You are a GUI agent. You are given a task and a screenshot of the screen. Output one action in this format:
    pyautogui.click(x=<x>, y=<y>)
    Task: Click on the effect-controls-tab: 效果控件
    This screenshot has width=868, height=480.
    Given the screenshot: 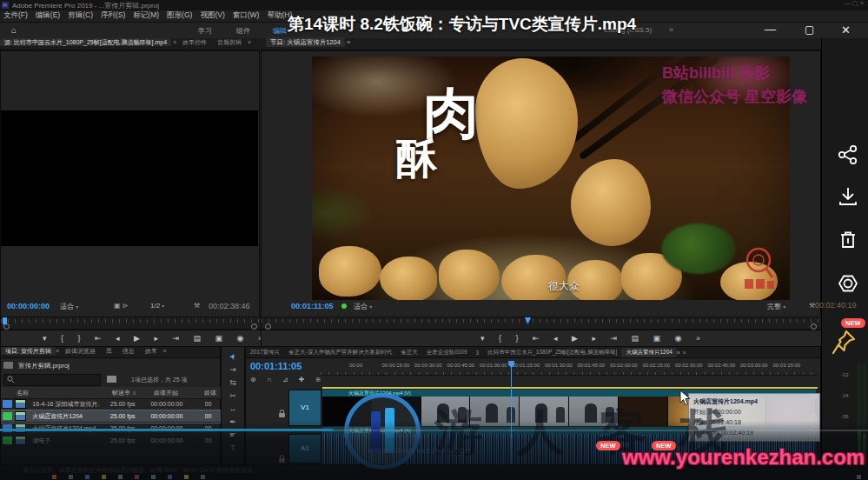 What is the action you would take?
    pyautogui.click(x=195, y=42)
    